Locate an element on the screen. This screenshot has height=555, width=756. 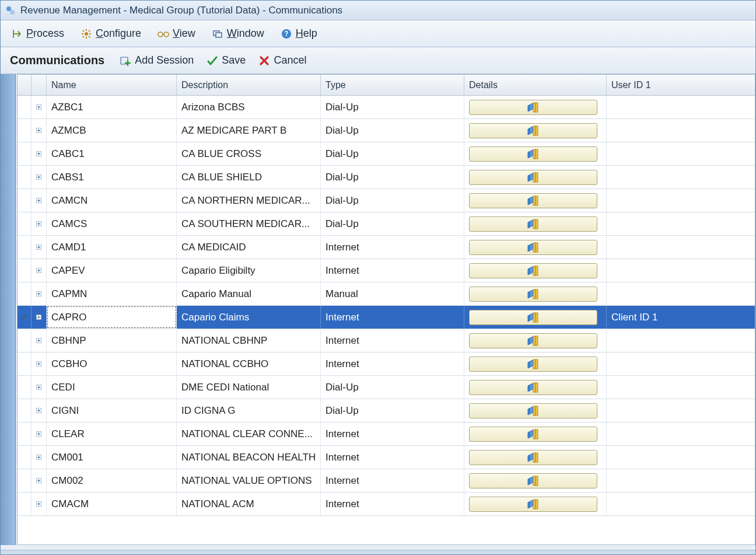
cell-description: Arizona BCBS is located at coordinates (249, 107).